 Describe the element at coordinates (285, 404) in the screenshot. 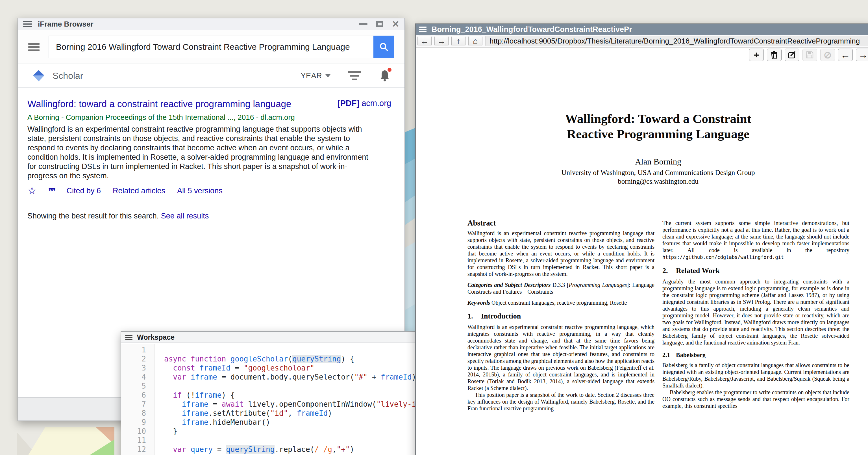

I see `code-text: iframe = await lively.openComponentInWin…` at that location.